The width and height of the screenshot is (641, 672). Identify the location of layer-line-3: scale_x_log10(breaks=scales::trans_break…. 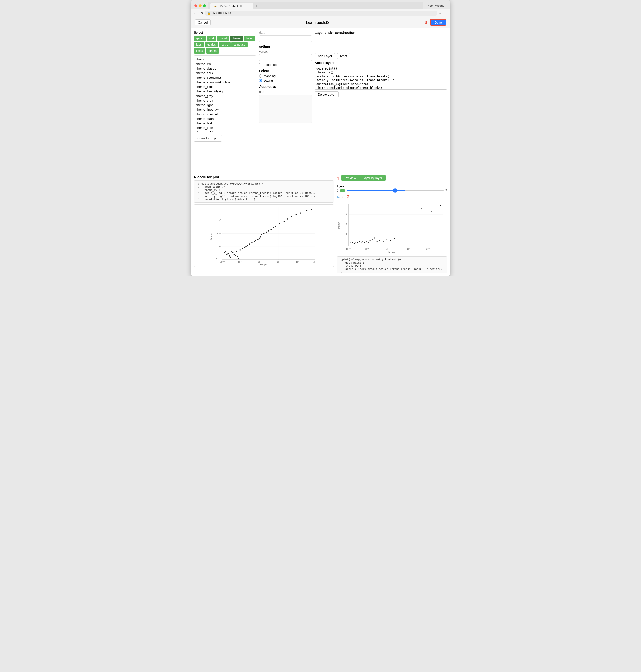
(381, 77).